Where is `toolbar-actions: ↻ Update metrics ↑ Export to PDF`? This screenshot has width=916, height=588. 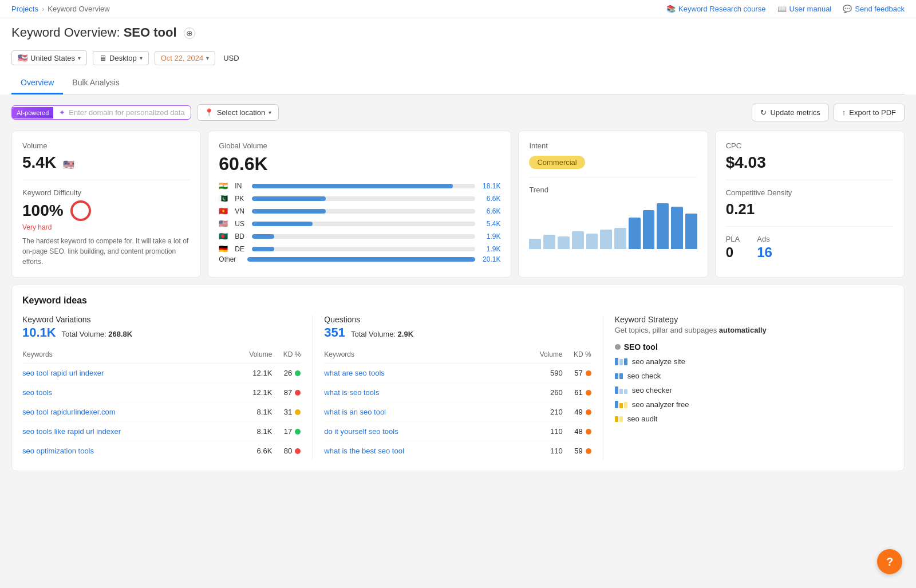 toolbar-actions: ↻ Update metrics ↑ Export to PDF is located at coordinates (828, 112).